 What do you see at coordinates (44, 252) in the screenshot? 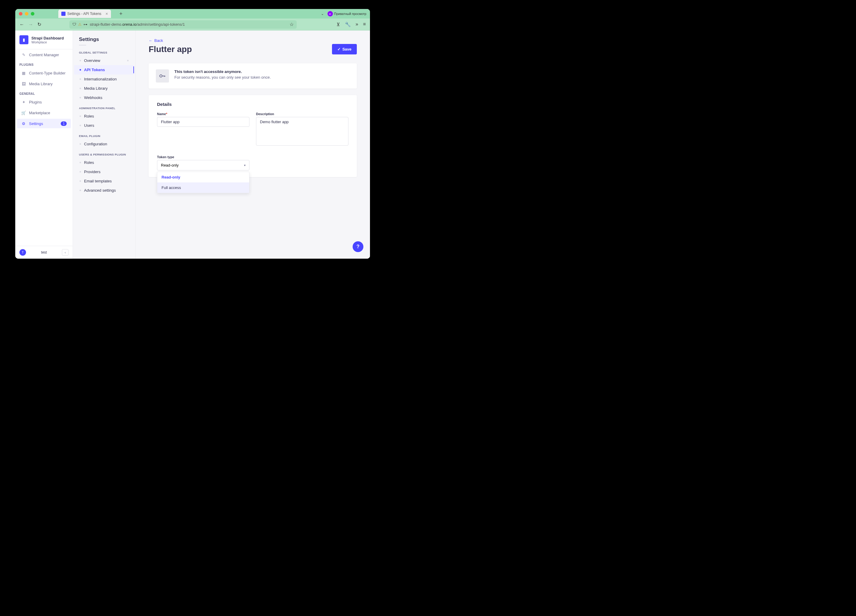
I see `user-name: test` at bounding box center [44, 252].